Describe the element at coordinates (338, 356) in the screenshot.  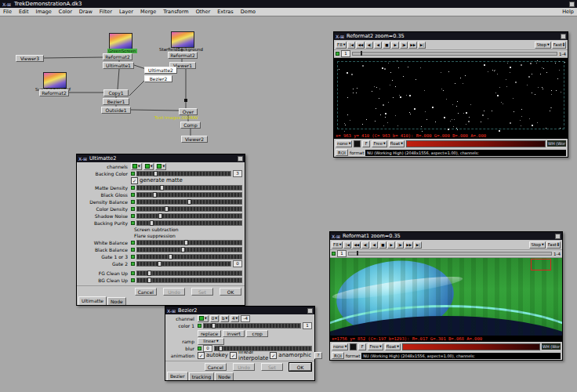
I see `roi-button: ROI` at that location.